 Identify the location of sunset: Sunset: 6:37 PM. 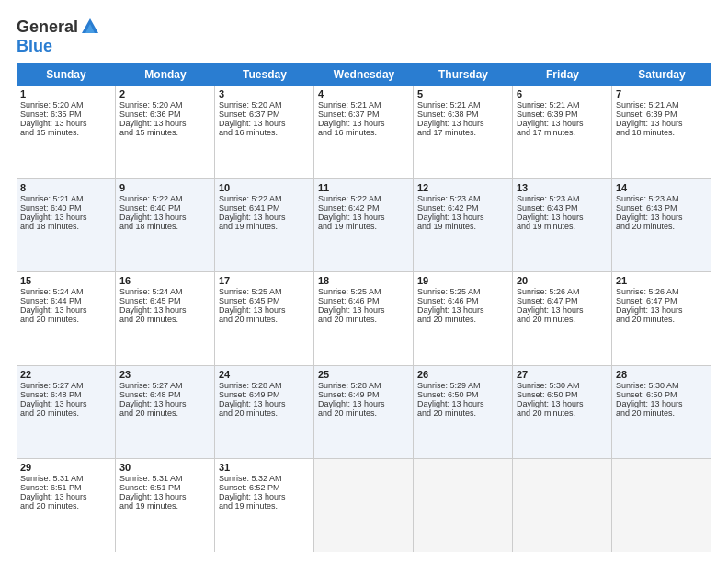
(250, 114).